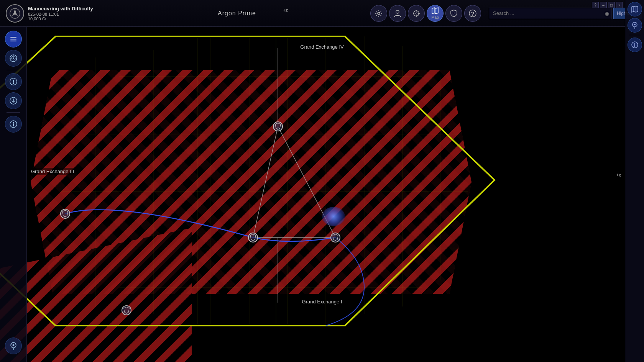 This screenshot has width=644, height=362. I want to click on ship-status: Manoeuvring with Difficulty, so click(61, 8).